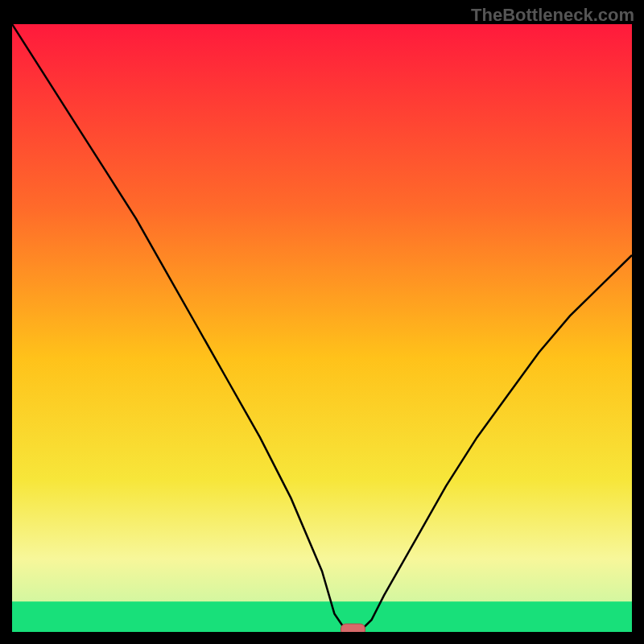  Describe the element at coordinates (322, 617) in the screenshot. I see `green-band` at that location.